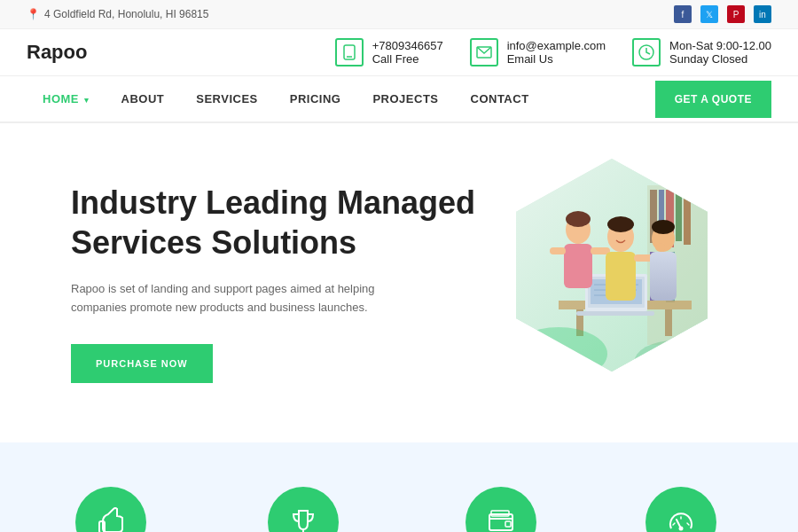 Image resolution: width=798 pixels, height=532 pixels. Describe the element at coordinates (612, 265) in the screenshot. I see `people-svg` at that location.